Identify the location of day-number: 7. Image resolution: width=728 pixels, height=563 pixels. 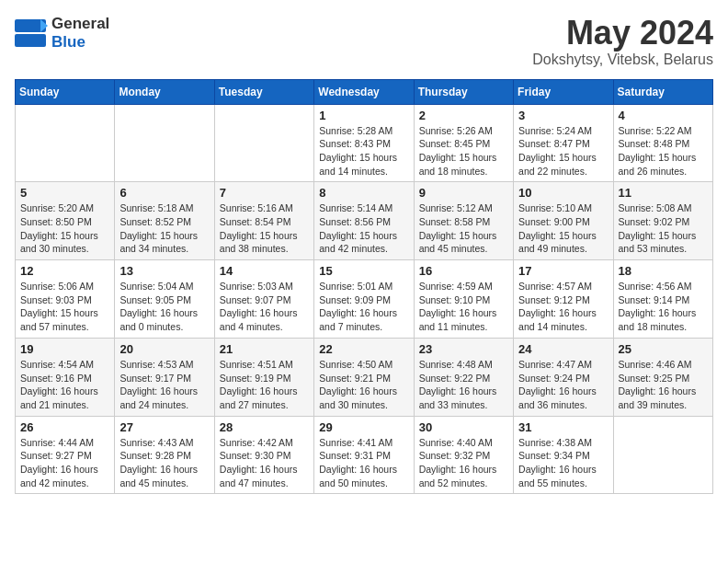
(265, 193).